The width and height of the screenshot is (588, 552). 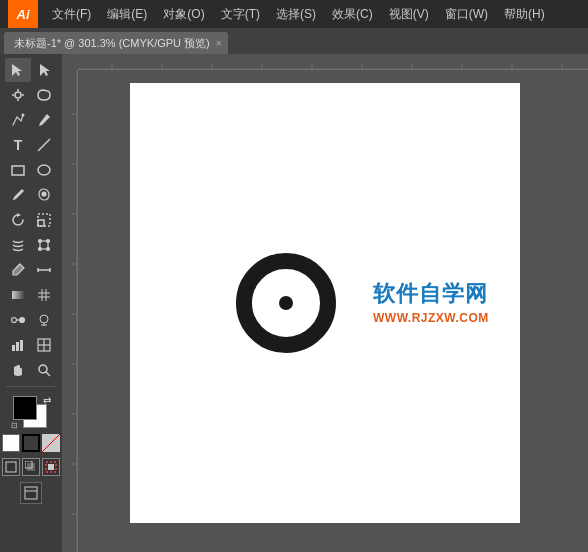 What do you see at coordinates (31, 467) in the screenshot?
I see `drawing-mode-row` at bounding box center [31, 467].